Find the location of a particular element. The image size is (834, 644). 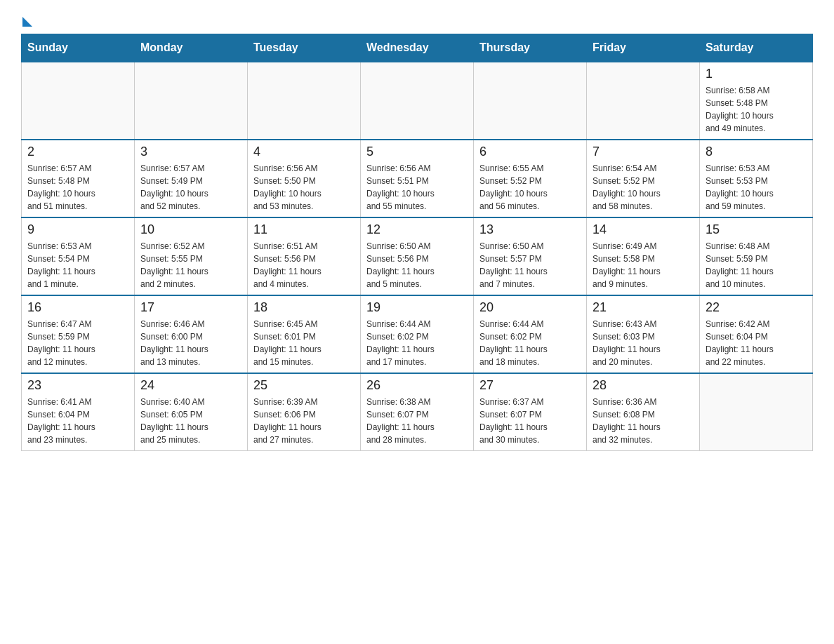

day-info: Sunrise: 6:40 AMSunset: 6:05 PMDaylight:… is located at coordinates (191, 421).